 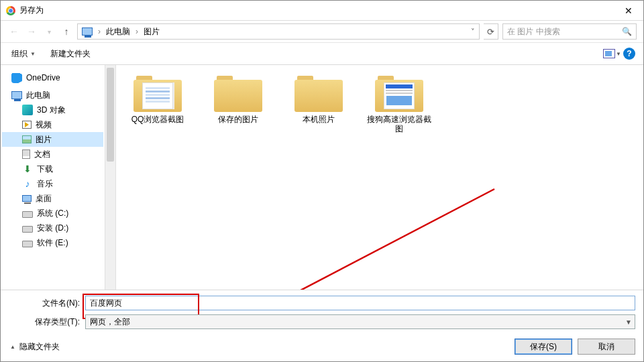 What do you see at coordinates (53, 177) in the screenshot?
I see `sidebar: OneDrive 此电脑 3D 对象 视频 图片 文档` at bounding box center [53, 177].